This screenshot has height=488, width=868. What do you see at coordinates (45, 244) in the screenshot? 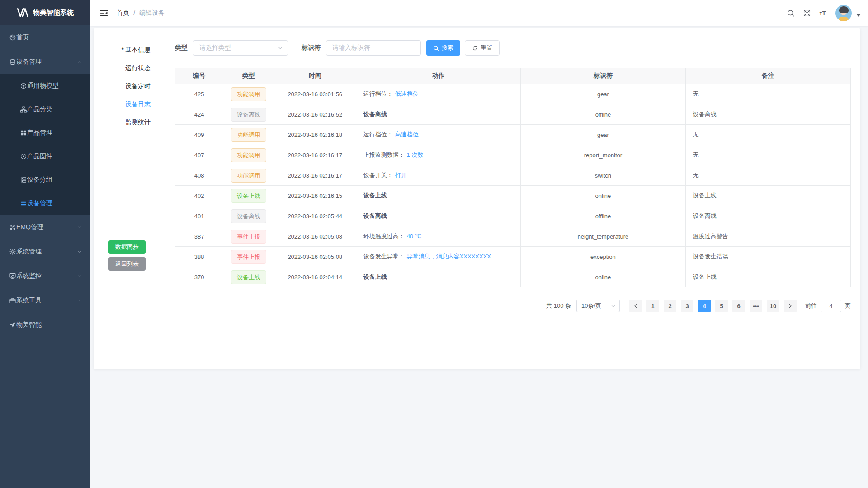
I see `sidebar: 物美智能系统 首页设备管理通用物模型产品分类产品管理产品固件设备分组设备管理EM…` at bounding box center [45, 244].